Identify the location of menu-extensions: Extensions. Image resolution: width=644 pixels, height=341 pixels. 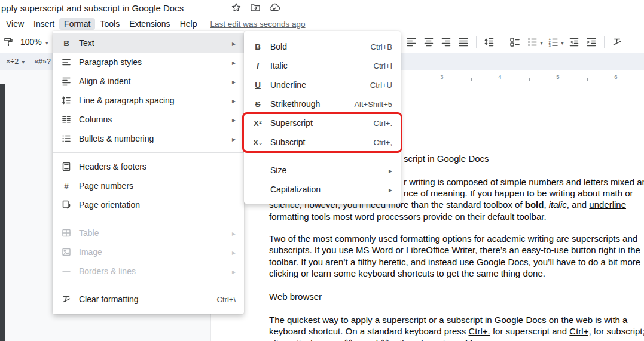
(149, 24).